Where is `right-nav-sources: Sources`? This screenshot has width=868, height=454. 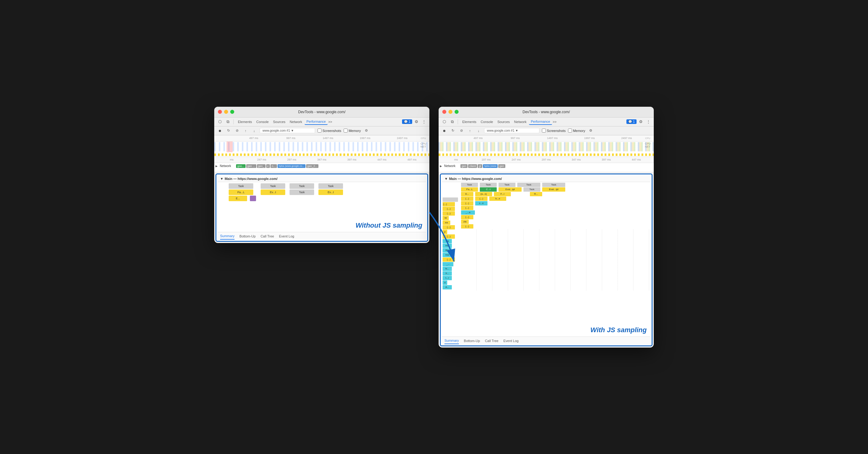
right-nav-sources: Sources is located at coordinates (503, 122).